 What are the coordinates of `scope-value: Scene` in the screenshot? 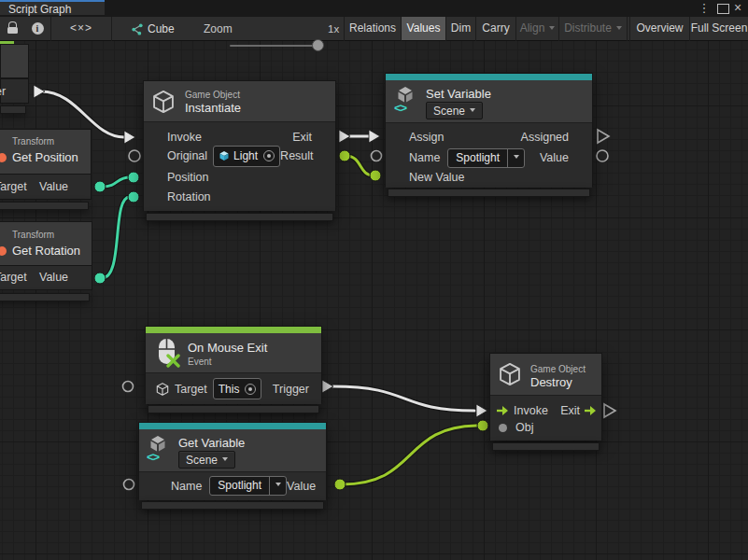 It's located at (202, 460).